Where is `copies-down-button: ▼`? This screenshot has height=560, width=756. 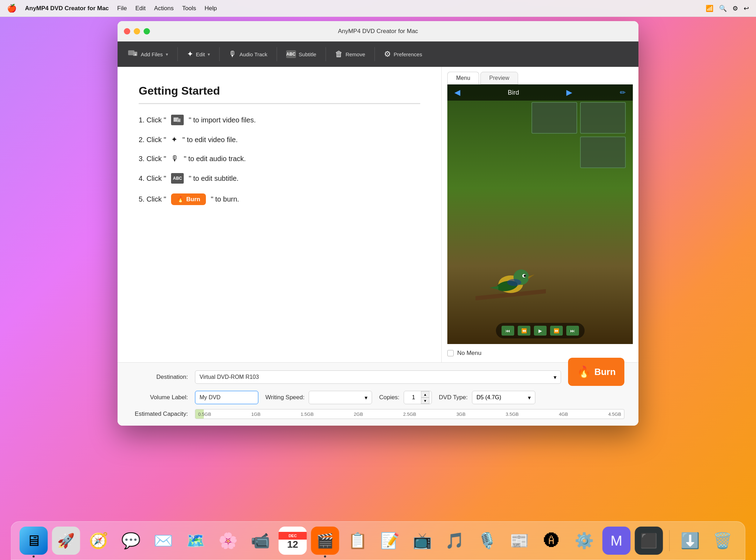 copies-down-button: ▼ is located at coordinates (425, 401).